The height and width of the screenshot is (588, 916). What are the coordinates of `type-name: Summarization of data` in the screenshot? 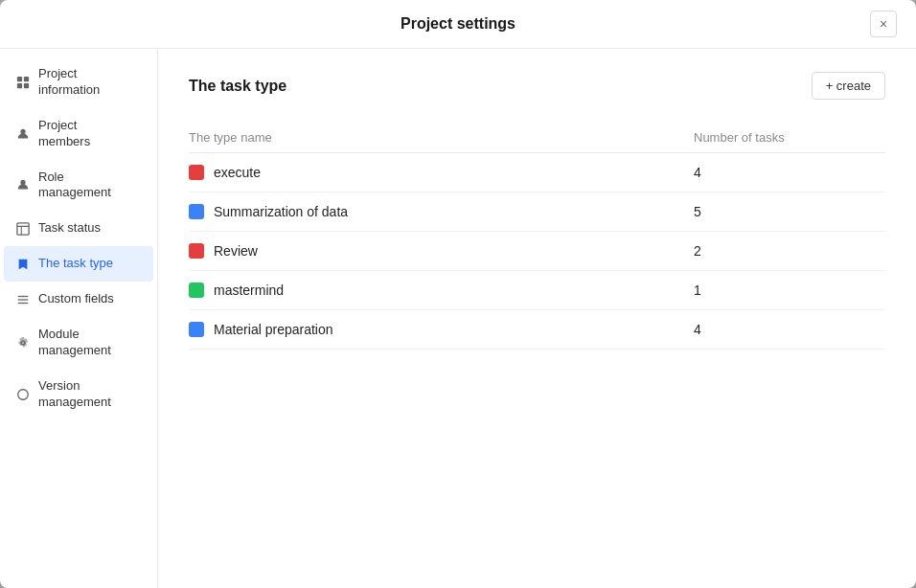 It's located at (281, 212).